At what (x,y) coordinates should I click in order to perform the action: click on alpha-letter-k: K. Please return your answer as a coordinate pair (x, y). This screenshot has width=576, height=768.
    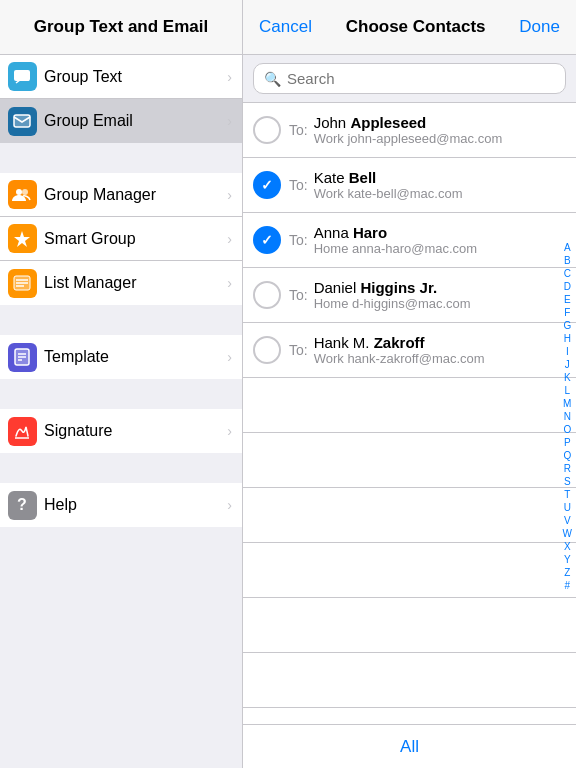
    Looking at the image, I should click on (568, 378).